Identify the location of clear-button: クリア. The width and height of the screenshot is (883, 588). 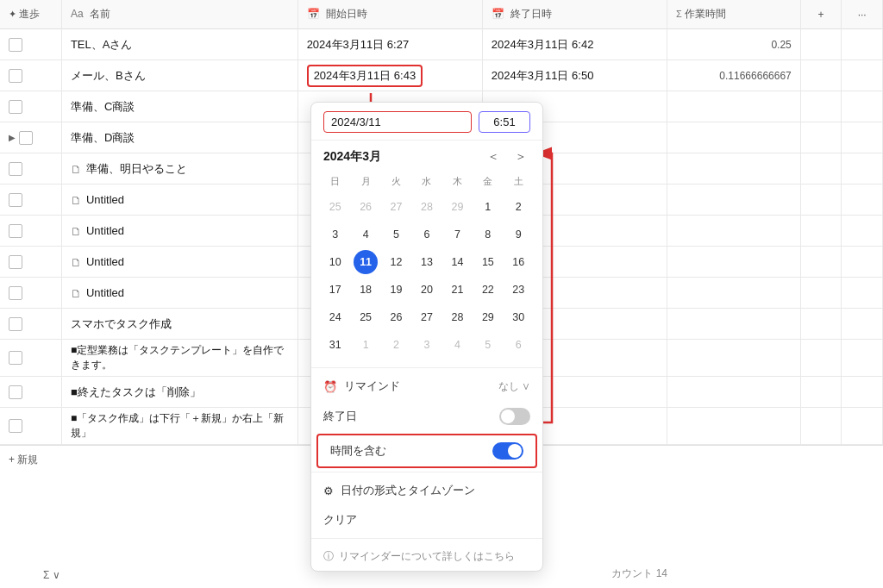
(427, 520).